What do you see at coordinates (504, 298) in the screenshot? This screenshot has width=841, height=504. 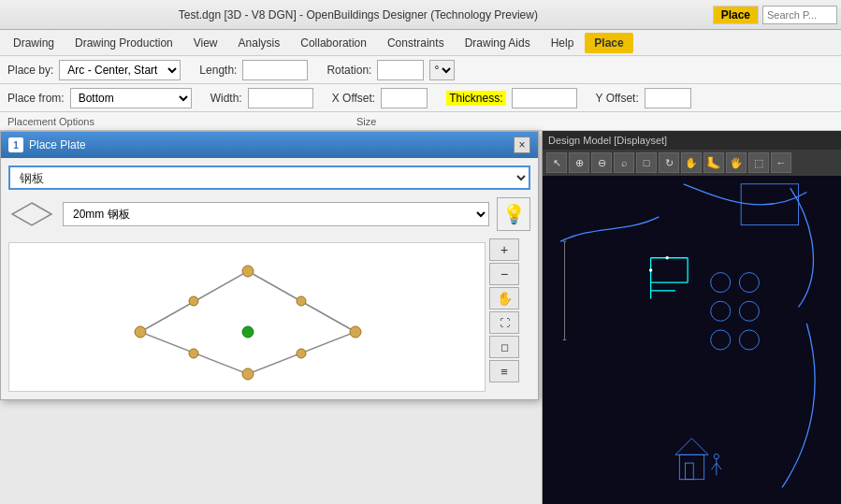 I see `pan-button: ✋` at bounding box center [504, 298].